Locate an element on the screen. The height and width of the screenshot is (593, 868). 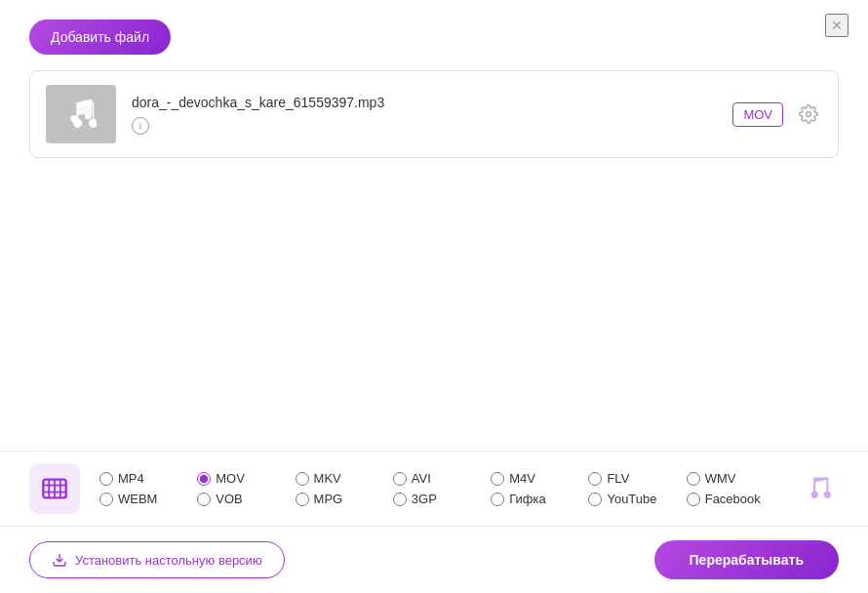
format-option-avi: AVI is located at coordinates (440, 478).